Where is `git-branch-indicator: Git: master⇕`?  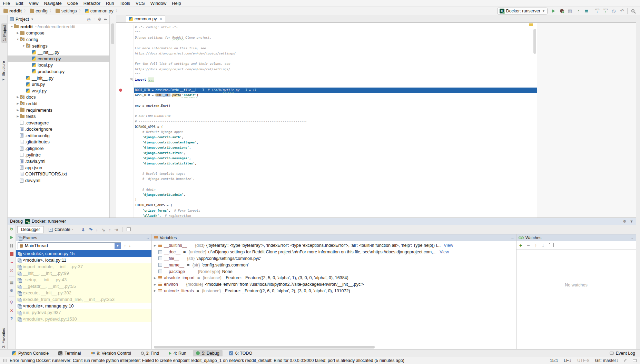
git-branch-indicator: Git: master⇕ is located at coordinates (607, 361).